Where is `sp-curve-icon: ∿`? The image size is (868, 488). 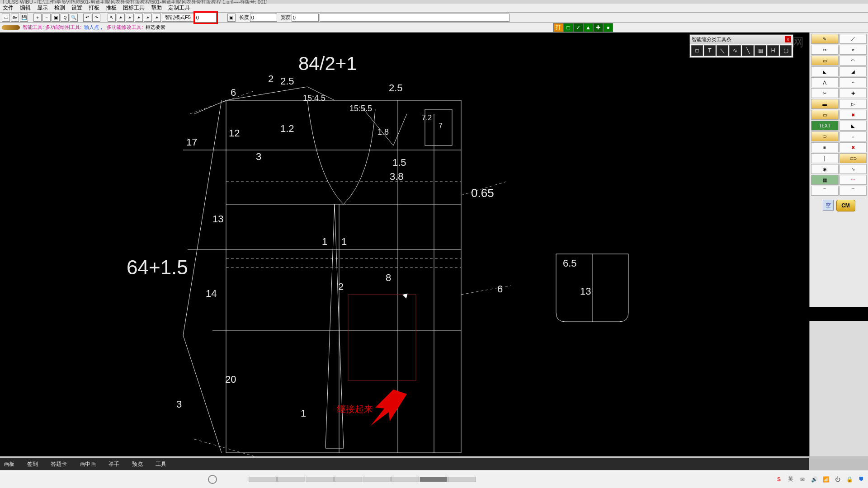
sp-curve-icon: ∿ is located at coordinates (735, 51).